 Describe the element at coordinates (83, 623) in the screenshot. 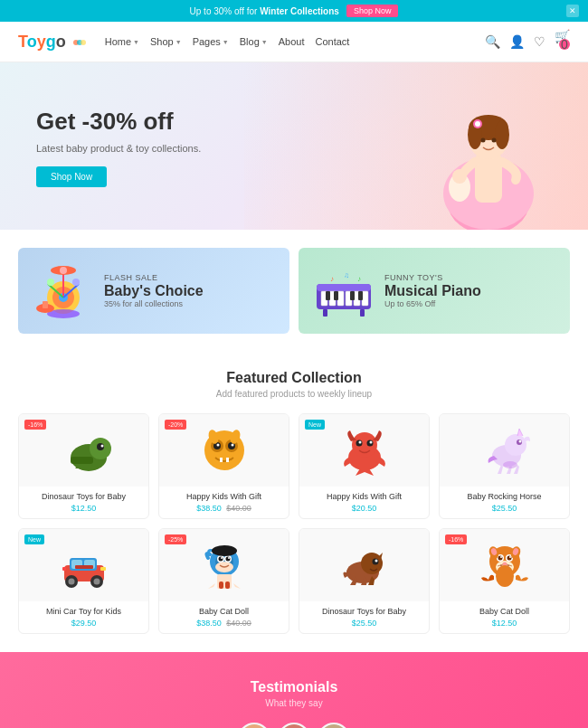

I see `product-price: $29.50` at that location.